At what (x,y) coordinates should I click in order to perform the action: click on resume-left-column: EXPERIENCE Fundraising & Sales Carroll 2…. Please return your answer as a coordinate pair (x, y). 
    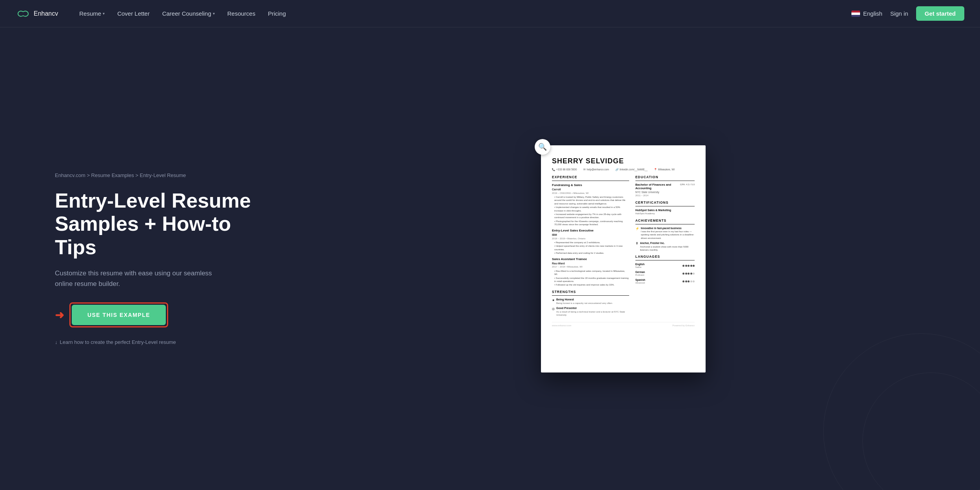
    Looking at the image, I should click on (590, 247).